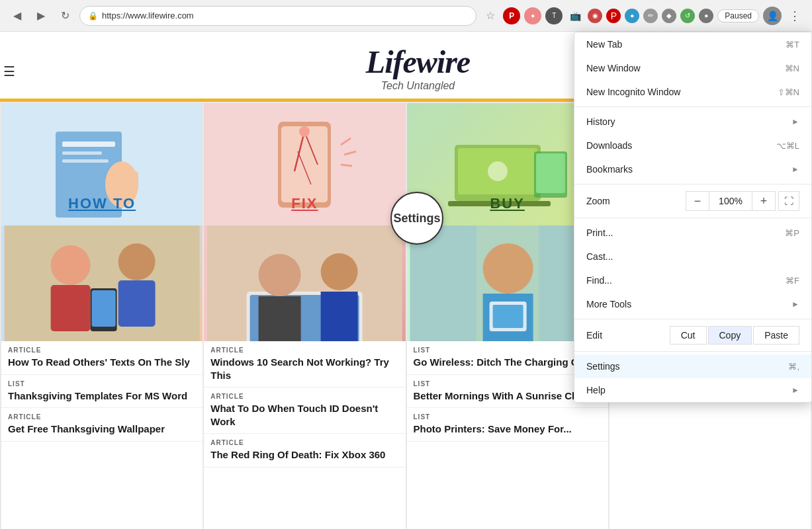  What do you see at coordinates (743, 201) in the screenshot?
I see `zoom-controls: − 100% + ⛶` at bounding box center [743, 201].